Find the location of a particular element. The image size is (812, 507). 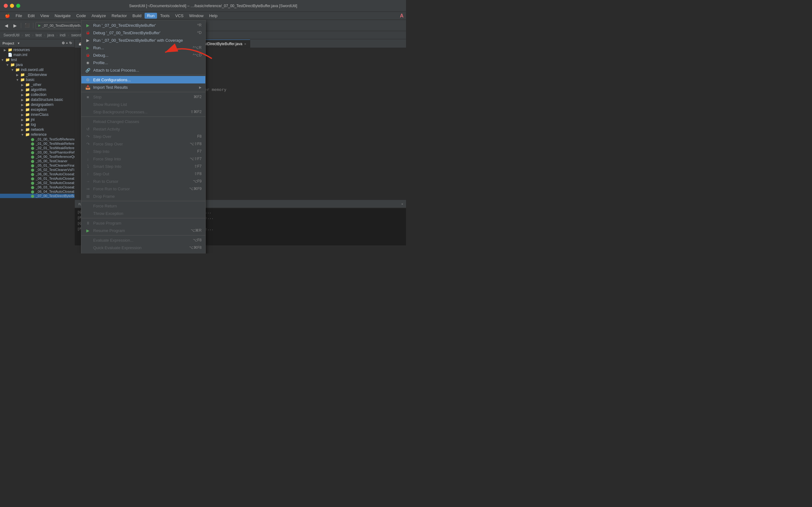

debug-dots-icon: 🐞 is located at coordinates (88, 55).